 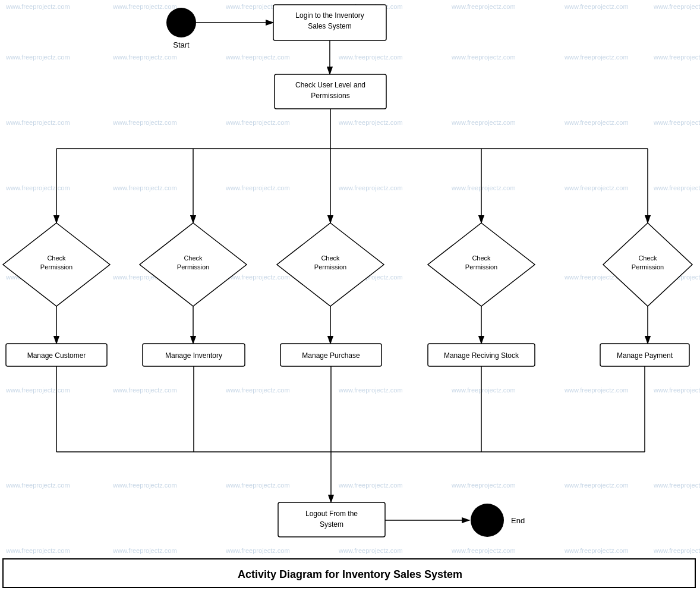 What do you see at coordinates (481, 356) in the screenshot?
I see `svg-text: Manage Reciving Stock` at bounding box center [481, 356].